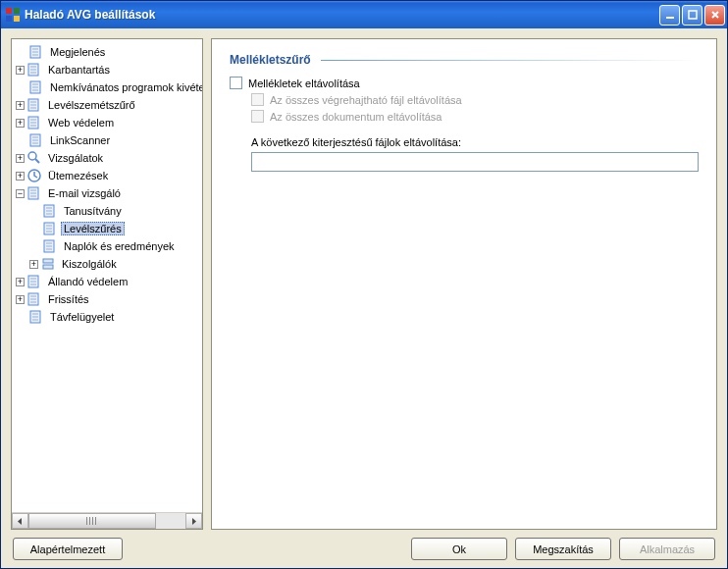 Image resolution: width=728 pixels, height=569 pixels. I want to click on tree-item: +Karbantartás, so click(107, 70).